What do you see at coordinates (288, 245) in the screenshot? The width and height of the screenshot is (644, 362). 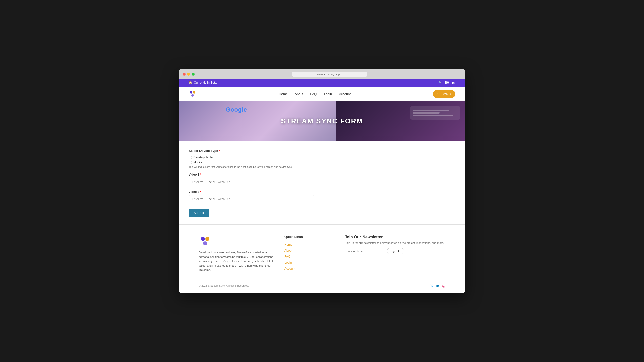 I see `footer-home-link: Home` at bounding box center [288, 245].